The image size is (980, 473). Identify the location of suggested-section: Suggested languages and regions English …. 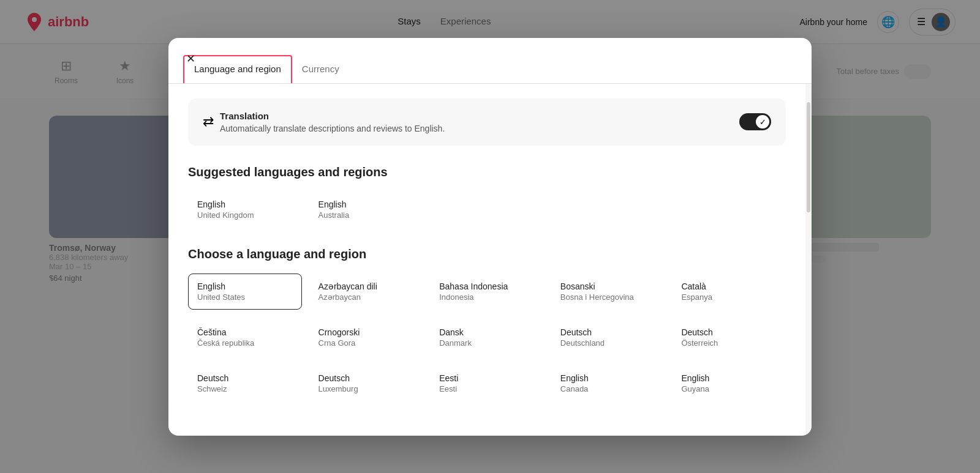
(487, 196).